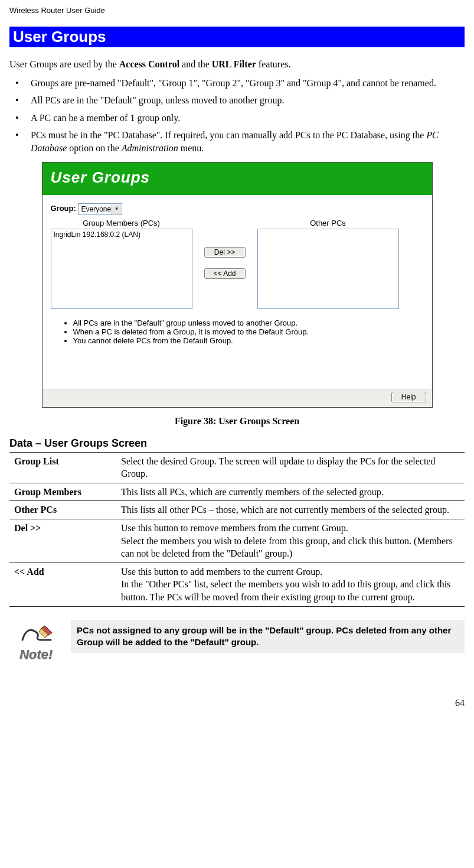 This screenshot has width=474, height=868. I want to click on section-title: User Groups, so click(237, 37).